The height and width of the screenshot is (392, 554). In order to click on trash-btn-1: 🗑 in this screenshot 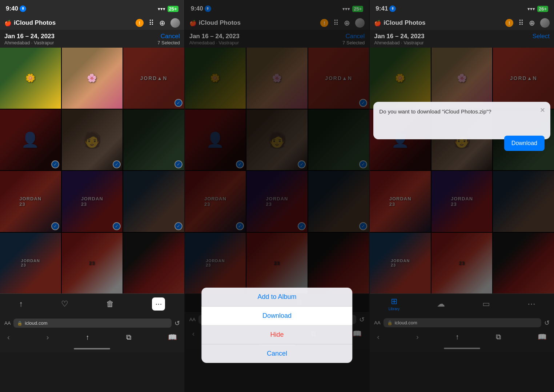, I will do `click(110, 304)`.